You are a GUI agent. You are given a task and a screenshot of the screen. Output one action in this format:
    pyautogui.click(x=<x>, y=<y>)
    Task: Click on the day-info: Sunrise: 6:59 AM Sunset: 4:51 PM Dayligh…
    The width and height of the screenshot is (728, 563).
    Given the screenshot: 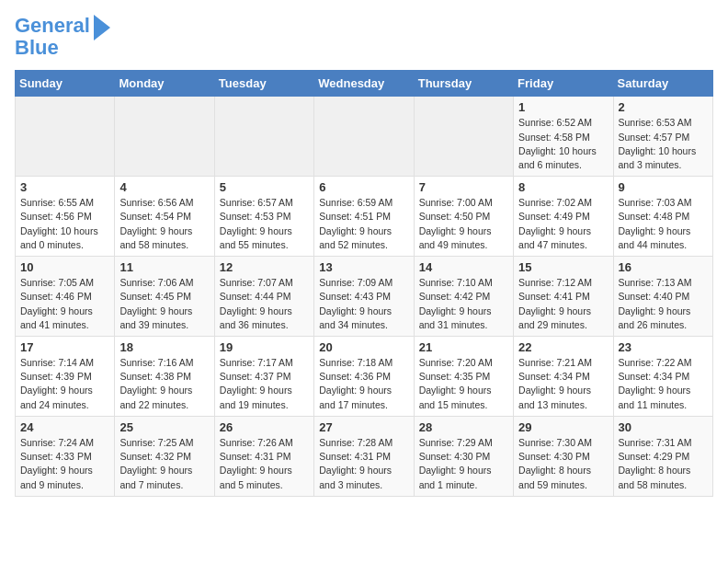 What is the action you would take?
    pyautogui.click(x=364, y=224)
    